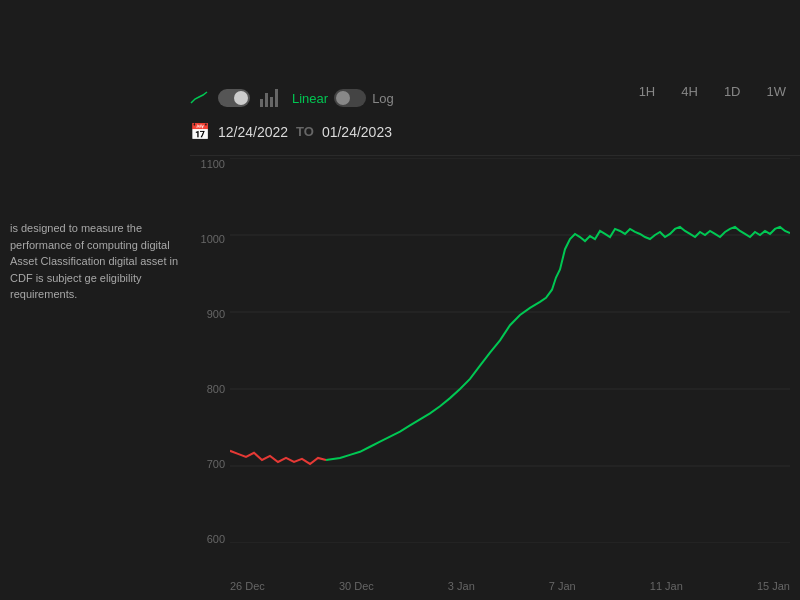 This screenshot has width=800, height=600. What do you see at coordinates (291, 132) in the screenshot?
I see `date-range: 📅 12/24/2022 TO 01/24/2023` at bounding box center [291, 132].